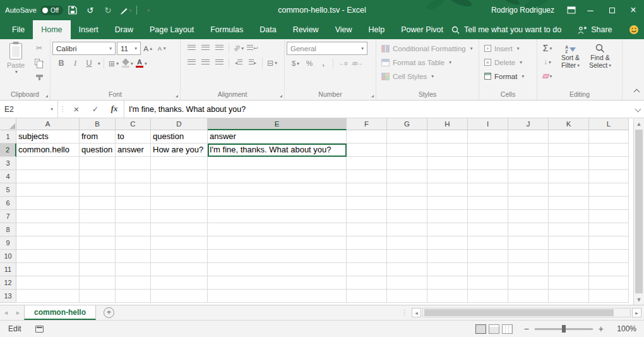  Describe the element at coordinates (295, 63) in the screenshot. I see `accounting-format-button: $▾` at that location.